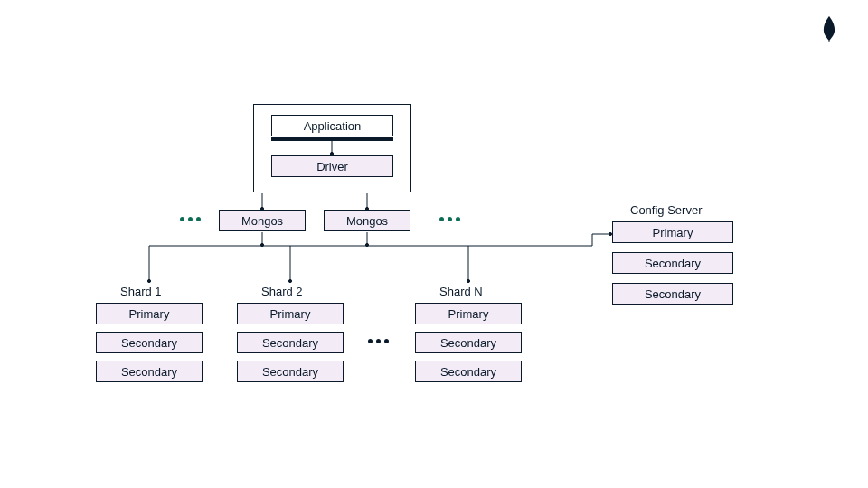 This screenshot has height=488, width=868. What do you see at coordinates (282, 291) in the screenshot?
I see `shard2-title: Shard 2` at bounding box center [282, 291].